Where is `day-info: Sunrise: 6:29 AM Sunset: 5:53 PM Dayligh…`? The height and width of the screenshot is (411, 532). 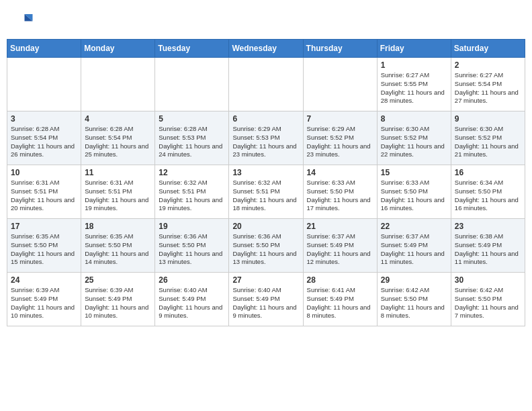 day-info: Sunrise: 6:29 AM Sunset: 5:53 PM Dayligh… is located at coordinates (266, 142).